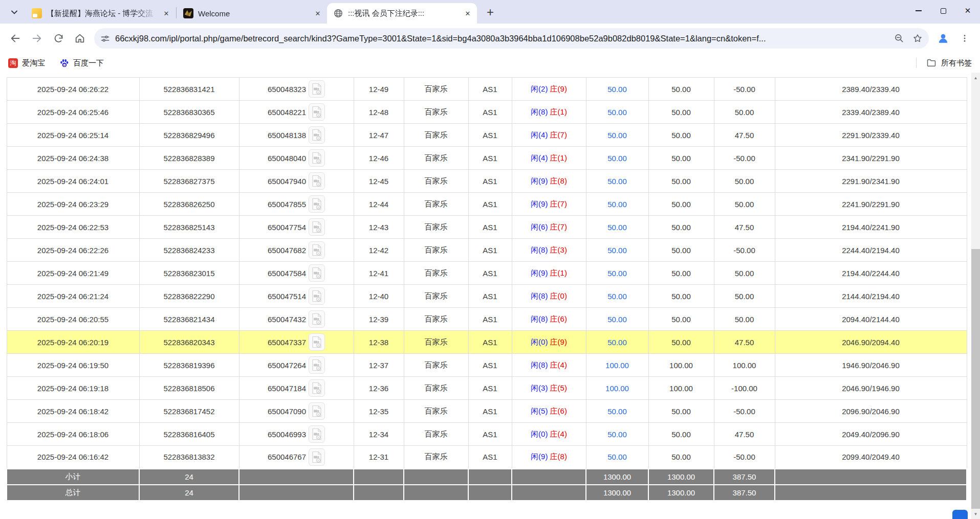  Describe the element at coordinates (296, 435) in the screenshot. I see `game-no-cell: 650046993` at that location.